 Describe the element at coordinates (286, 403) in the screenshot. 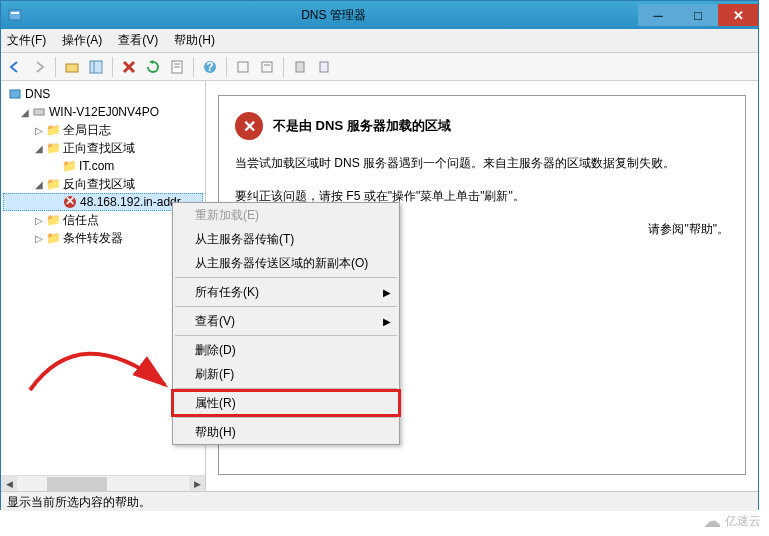

I see `cm-properties: 属性(R)` at that location.